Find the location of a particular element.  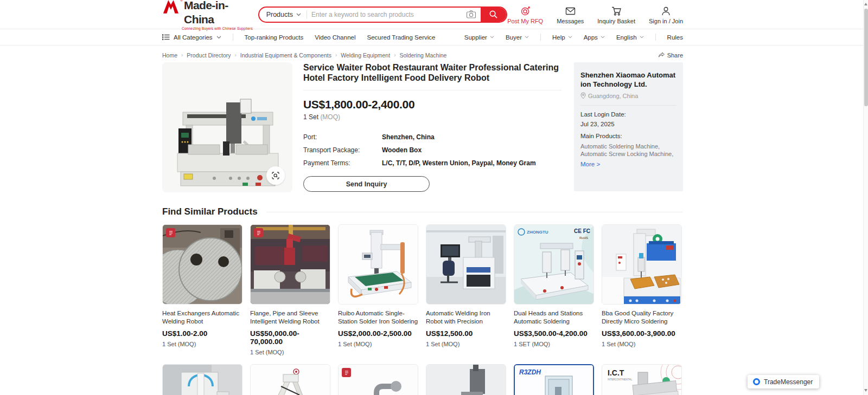

nav-rules: Rules is located at coordinates (675, 37).